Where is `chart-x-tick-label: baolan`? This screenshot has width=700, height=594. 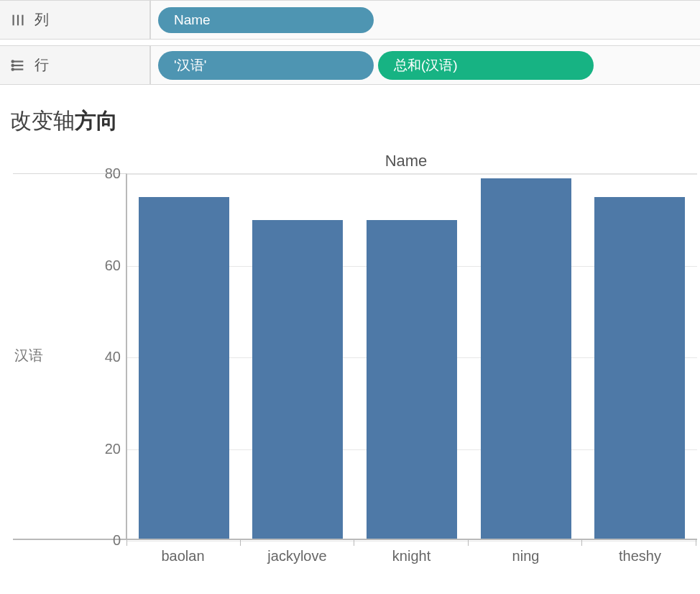
chart-x-tick-label: baolan is located at coordinates (183, 557).